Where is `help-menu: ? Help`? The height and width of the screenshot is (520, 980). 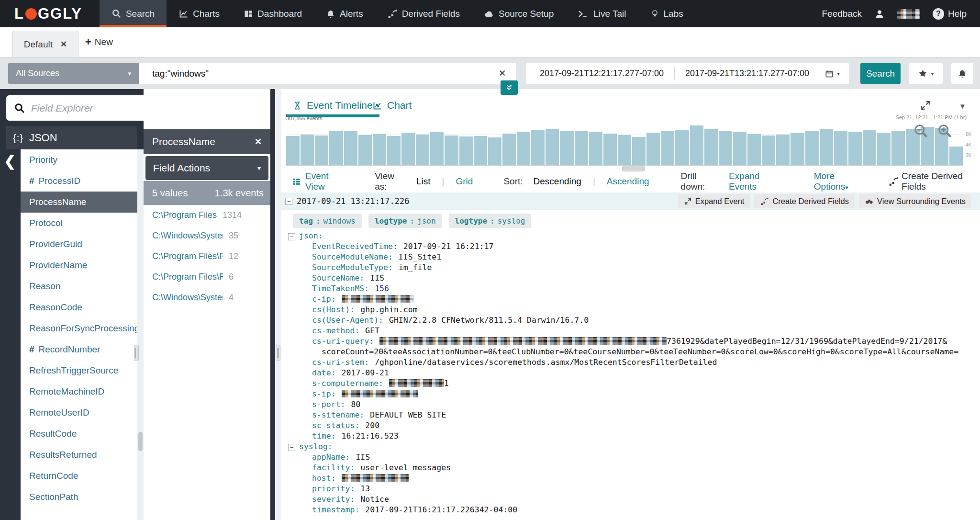 help-menu: ? Help is located at coordinates (949, 14).